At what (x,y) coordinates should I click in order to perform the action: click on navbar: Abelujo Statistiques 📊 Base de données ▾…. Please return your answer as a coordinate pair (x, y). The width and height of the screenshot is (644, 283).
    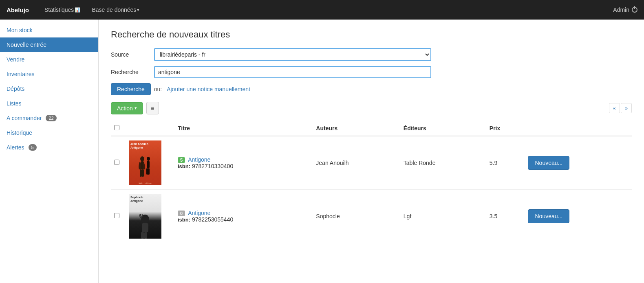
    Looking at the image, I should click on (322, 10).